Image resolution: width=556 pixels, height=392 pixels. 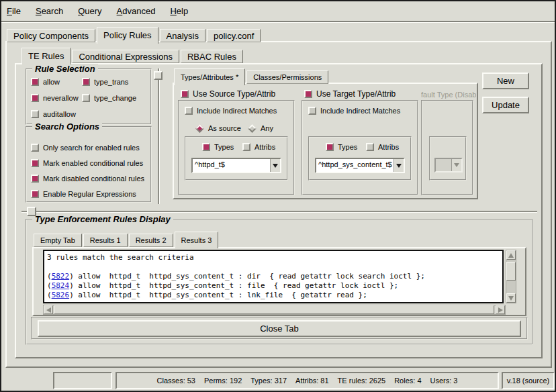 What do you see at coordinates (511, 298) in the screenshot?
I see `scroll-down-arrow-icon` at bounding box center [511, 298].